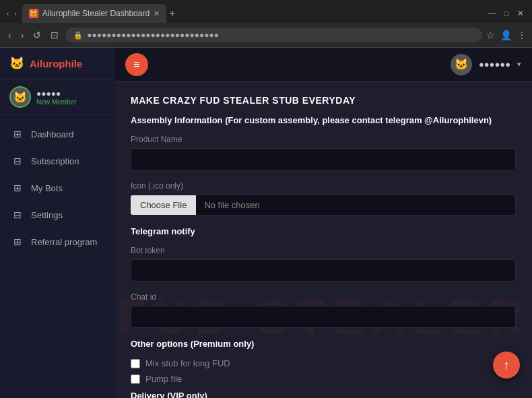 This screenshot has height=398, width=532. What do you see at coordinates (18, 188) in the screenshot?
I see `bots-icon: ⊞` at bounding box center [18, 188].